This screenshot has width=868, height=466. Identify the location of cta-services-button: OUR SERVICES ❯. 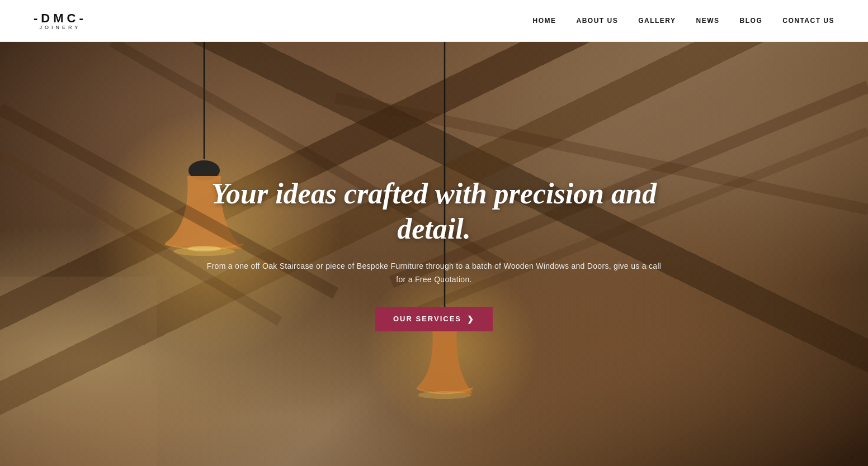
(434, 319).